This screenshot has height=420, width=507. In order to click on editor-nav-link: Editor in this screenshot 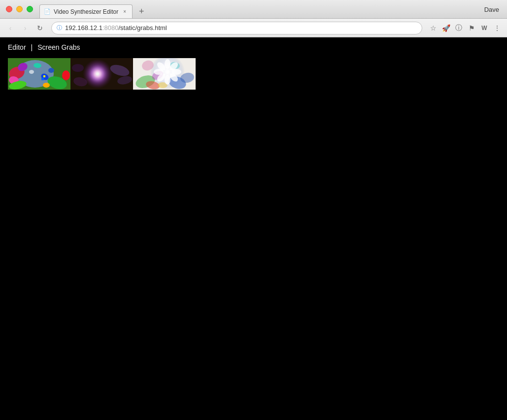, I will do `click(17, 47)`.